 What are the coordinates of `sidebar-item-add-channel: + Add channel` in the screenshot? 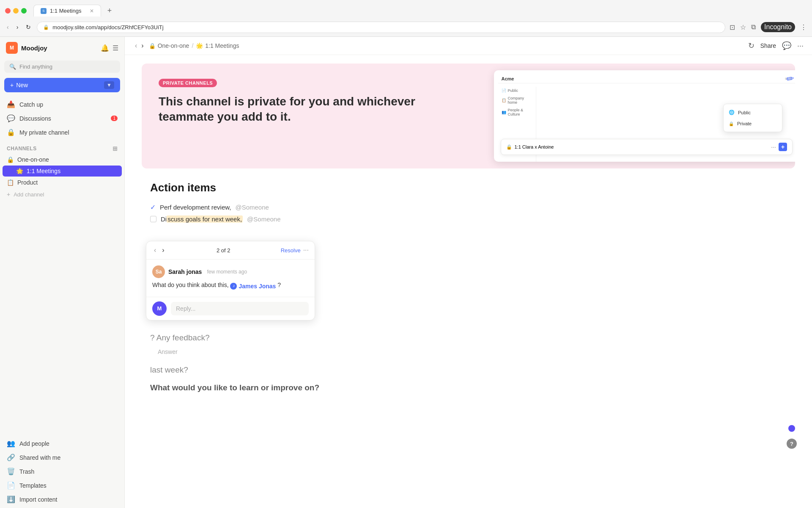 It's located at (62, 194).